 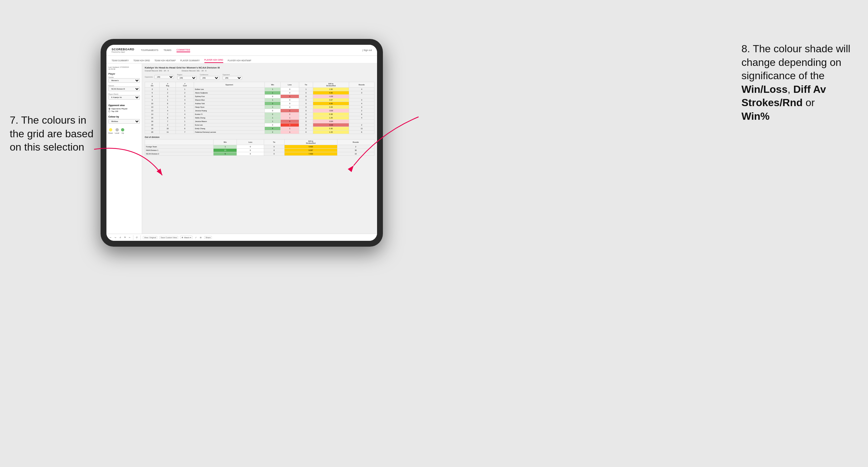 What do you see at coordinates (196, 237) in the screenshot?
I see `expand-btn: ⤢` at bounding box center [196, 237].